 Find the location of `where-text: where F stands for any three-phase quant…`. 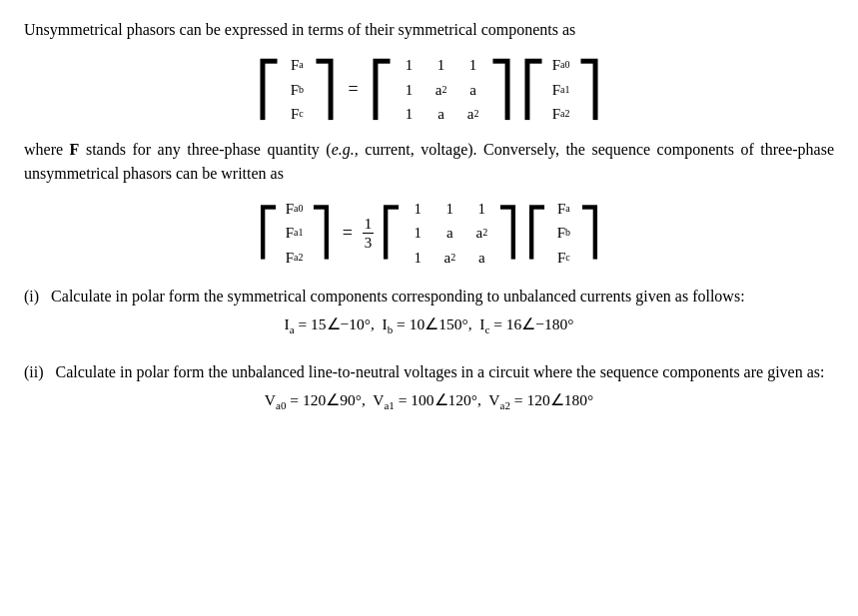

where-text: where F stands for any three-phase quant… is located at coordinates (429, 162).